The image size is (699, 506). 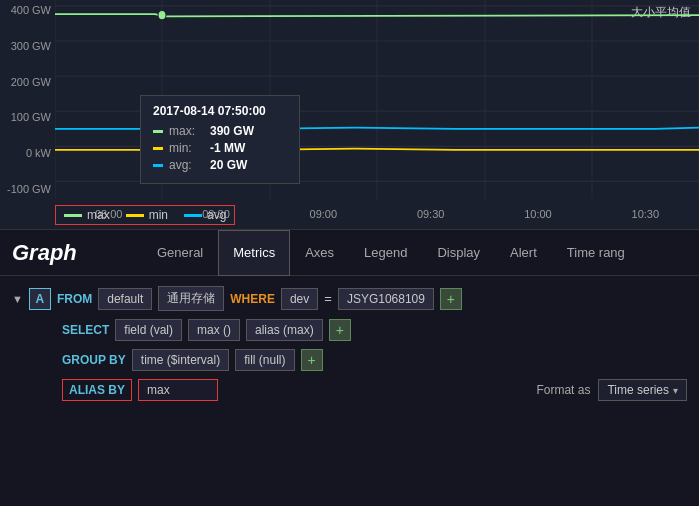 What do you see at coordinates (676, 390) in the screenshot?
I see `chevron-down-icon: ▾` at bounding box center [676, 390].